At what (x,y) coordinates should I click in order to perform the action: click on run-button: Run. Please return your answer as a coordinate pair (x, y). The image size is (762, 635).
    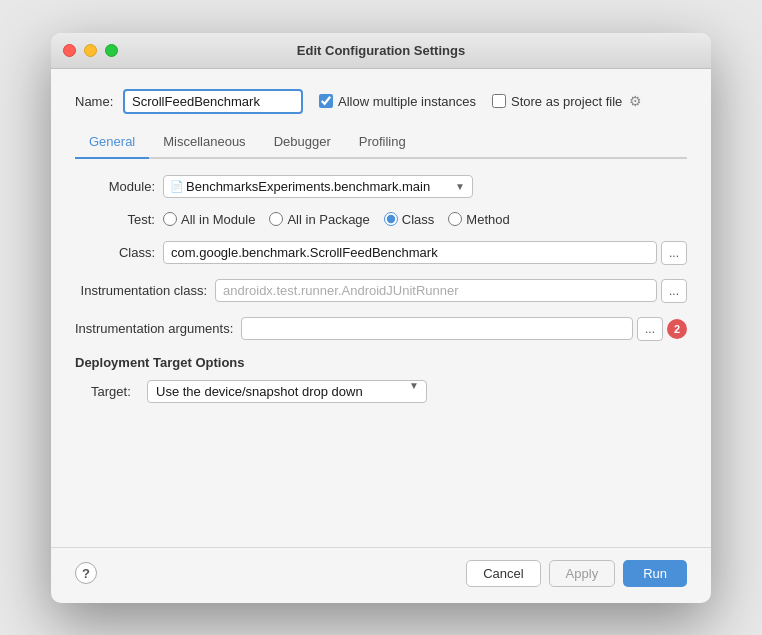
    Looking at the image, I should click on (655, 574).